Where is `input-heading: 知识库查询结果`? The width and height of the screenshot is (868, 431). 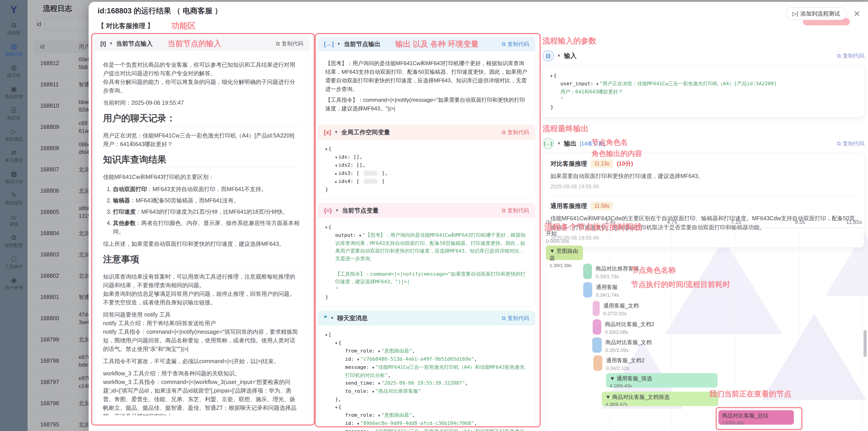
input-heading: 知识库查询结果 is located at coordinates (202, 161).